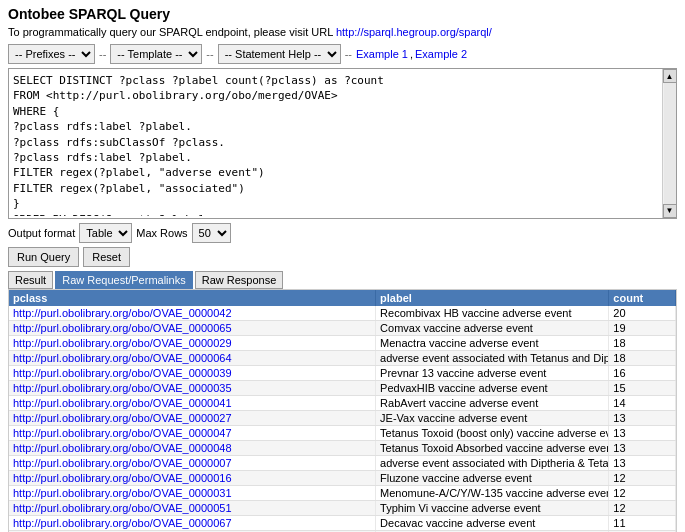 The width and height of the screenshot is (685, 532). I want to click on example1-link: Example 1, so click(382, 54).